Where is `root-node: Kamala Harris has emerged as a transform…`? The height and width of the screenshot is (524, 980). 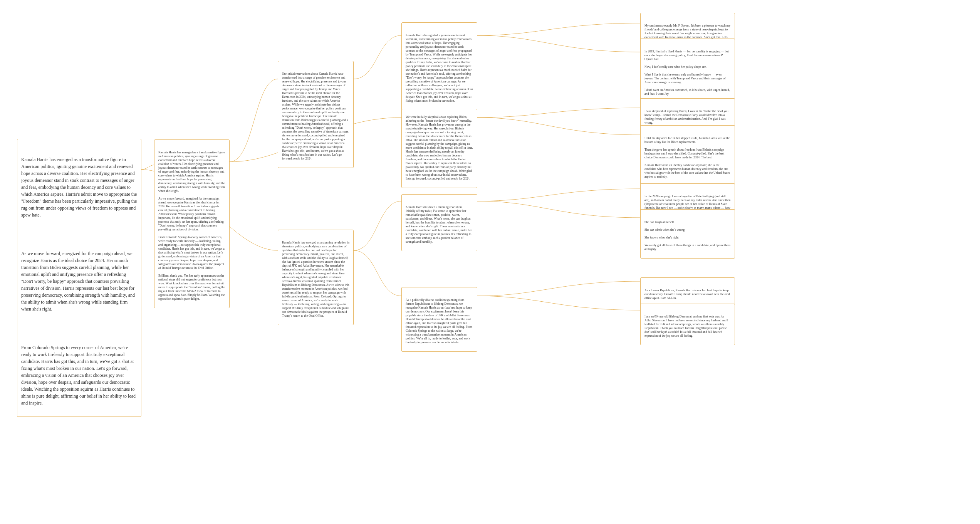 root-node: Kamala Harris has emerged as a transform… is located at coordinates (79, 278).